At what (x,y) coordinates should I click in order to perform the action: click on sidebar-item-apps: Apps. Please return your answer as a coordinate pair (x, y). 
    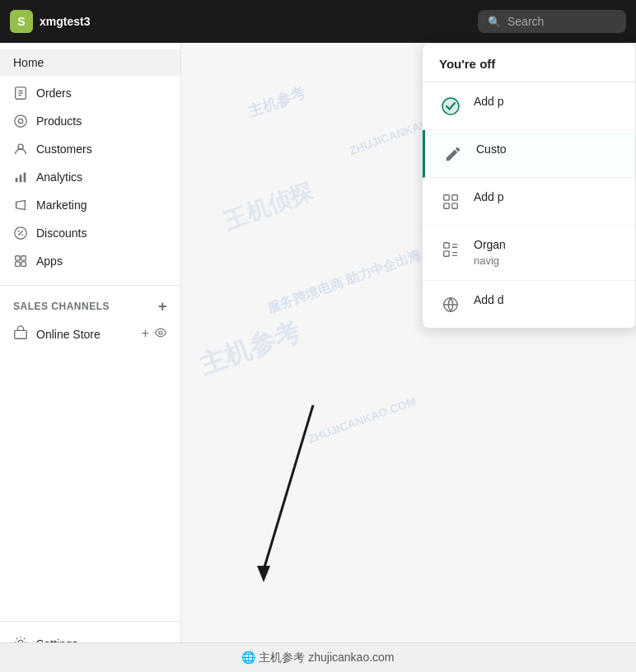
    Looking at the image, I should click on (91, 261).